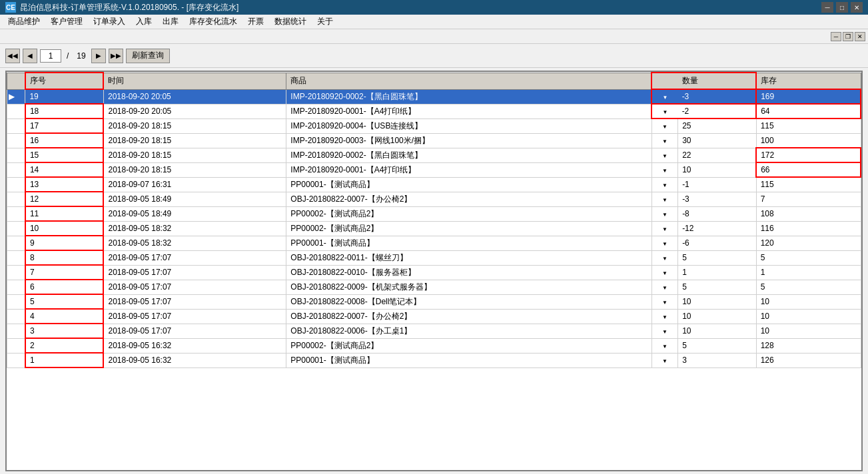 The width and height of the screenshot is (868, 474). Describe the element at coordinates (434, 243) in the screenshot. I see `table-row: 92018-09-05 18:32PP00001-【测试商品】▼-6120` at that location.